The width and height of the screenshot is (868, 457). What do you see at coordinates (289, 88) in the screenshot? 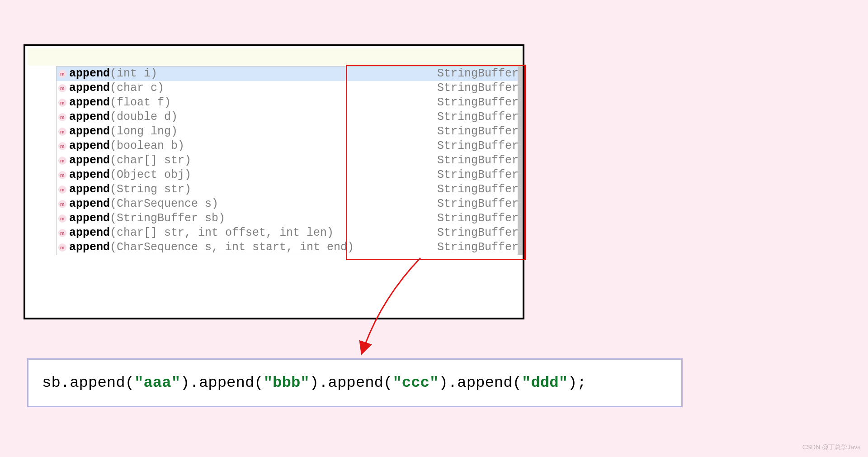
I see `autocomplete-item: mappend(char c)StringBuffer` at bounding box center [289, 88].